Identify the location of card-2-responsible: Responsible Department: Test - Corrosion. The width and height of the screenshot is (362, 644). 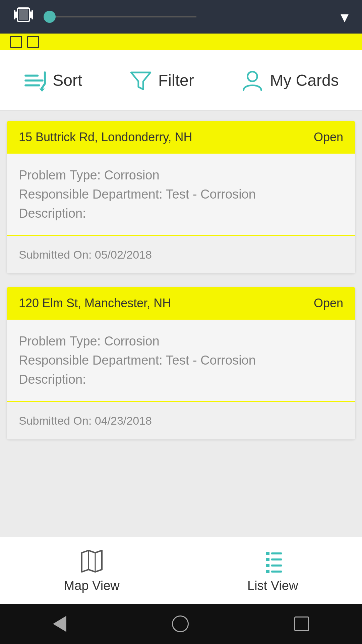
(181, 360).